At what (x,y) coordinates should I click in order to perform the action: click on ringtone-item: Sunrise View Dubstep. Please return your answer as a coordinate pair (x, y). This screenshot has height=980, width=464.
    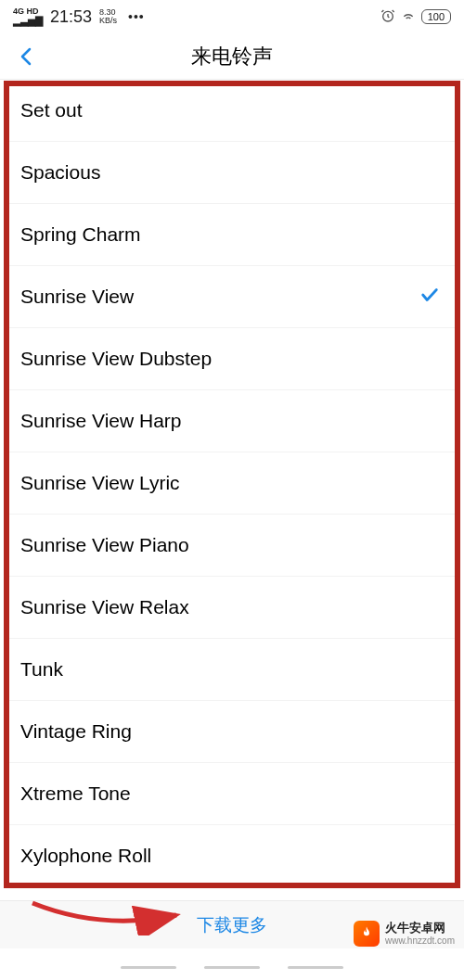
    Looking at the image, I should click on (232, 360).